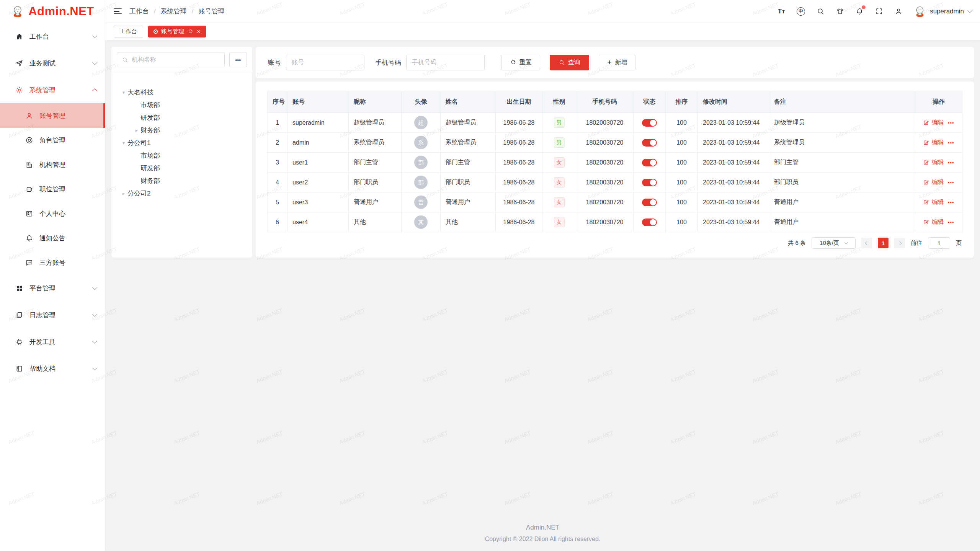 The width and height of the screenshot is (980, 551). What do you see at coordinates (859, 11) in the screenshot?
I see `notification-icon` at bounding box center [859, 11].